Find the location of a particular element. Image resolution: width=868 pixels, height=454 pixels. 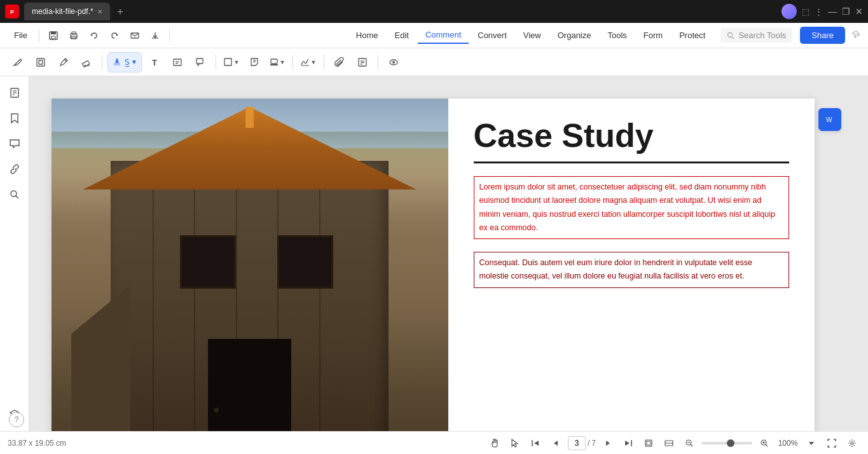

menu-nav: Home Edit Comment Convert View Organize … is located at coordinates (531, 36).